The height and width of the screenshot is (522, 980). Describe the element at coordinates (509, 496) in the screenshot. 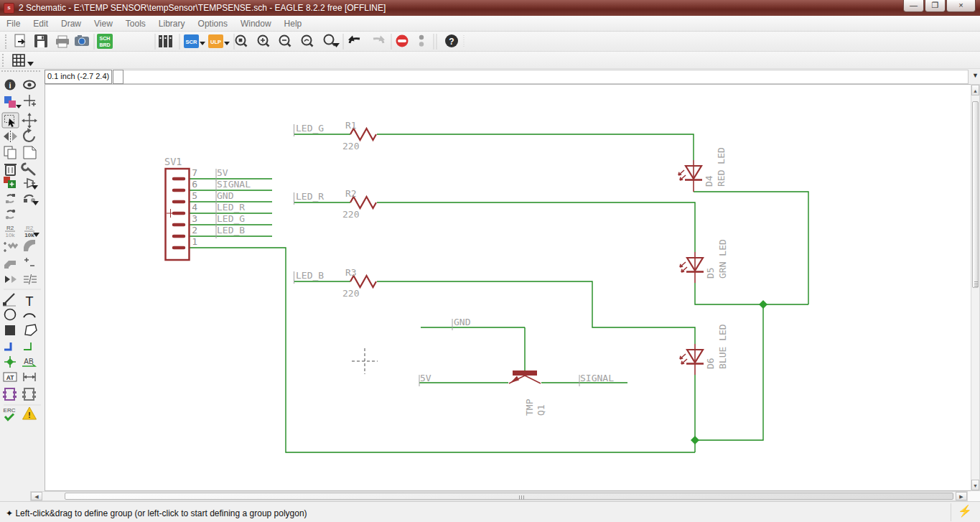

I see `horizontal-scroll-thumb` at that location.